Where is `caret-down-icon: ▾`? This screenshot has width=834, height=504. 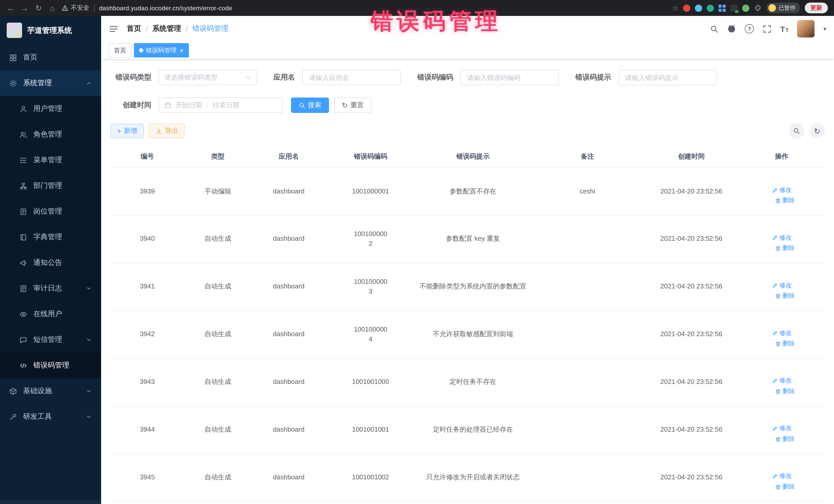 caret-down-icon: ▾ is located at coordinates (825, 29).